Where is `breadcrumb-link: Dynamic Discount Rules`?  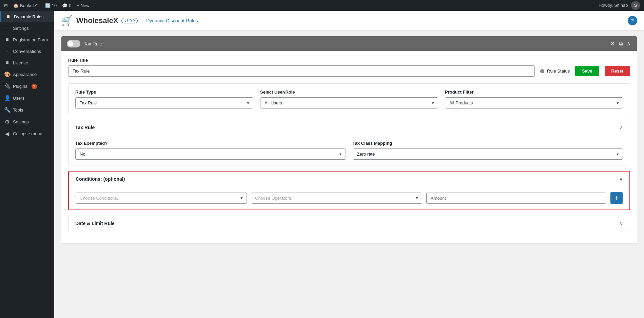
breadcrumb-link: Dynamic Discount Rules is located at coordinates (172, 21).